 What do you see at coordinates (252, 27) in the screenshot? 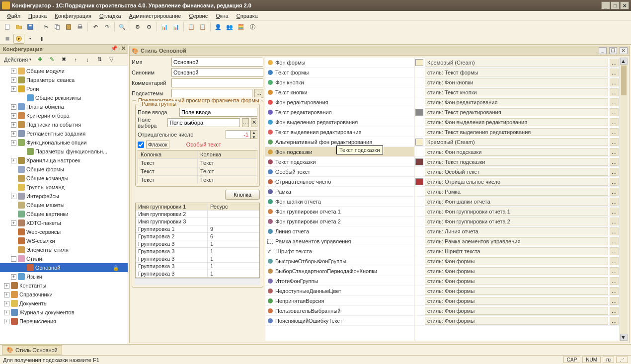
I see `help-icon: ⓘ` at bounding box center [252, 27].